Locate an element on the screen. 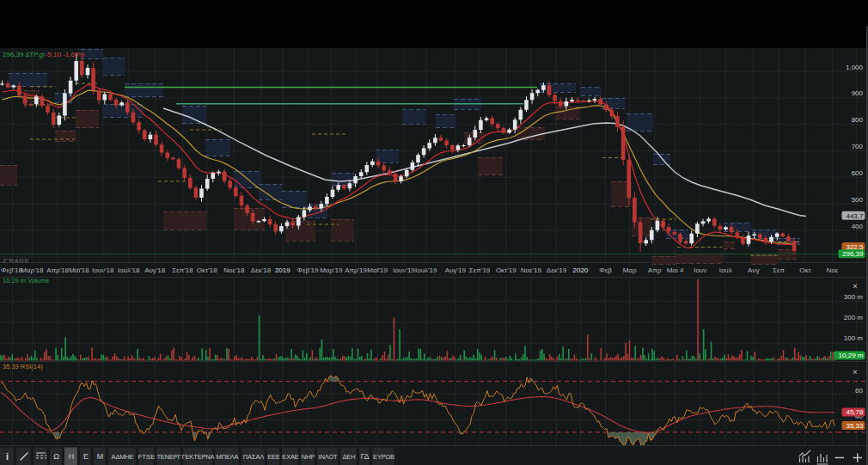  svg-text: ΕΕΕ is located at coordinates (273, 457).